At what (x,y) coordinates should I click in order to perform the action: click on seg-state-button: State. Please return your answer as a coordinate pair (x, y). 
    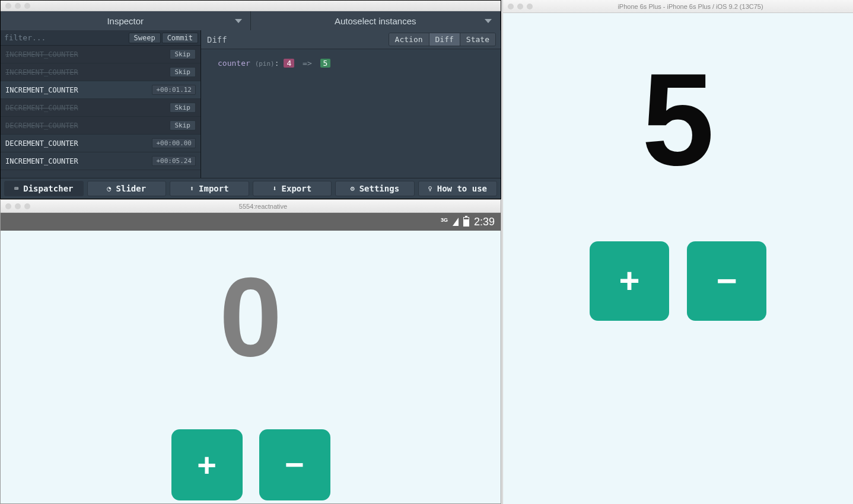
    Looking at the image, I should click on (478, 39).